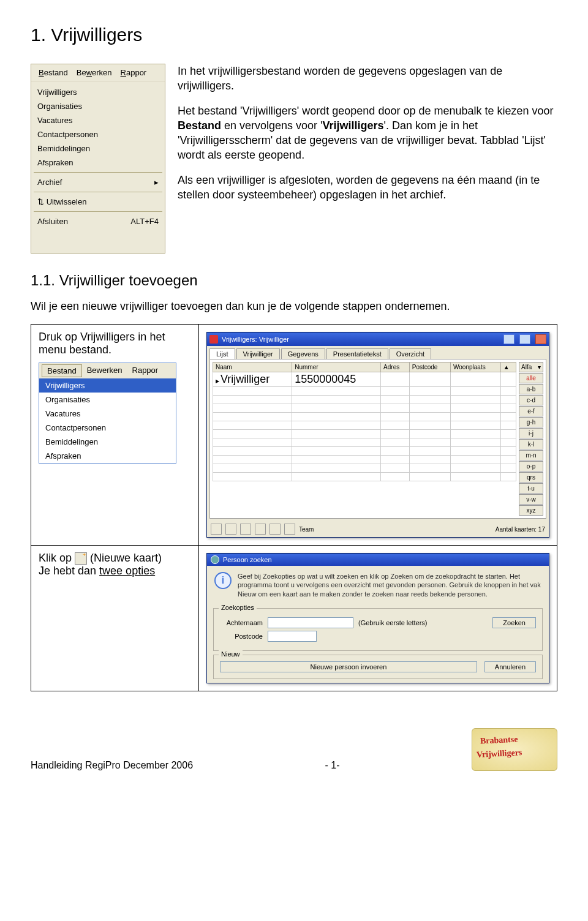 This screenshot has width=588, height=921. What do you see at coordinates (62, 371) in the screenshot?
I see `mini-bar-bestand: Bestand` at bounding box center [62, 371].